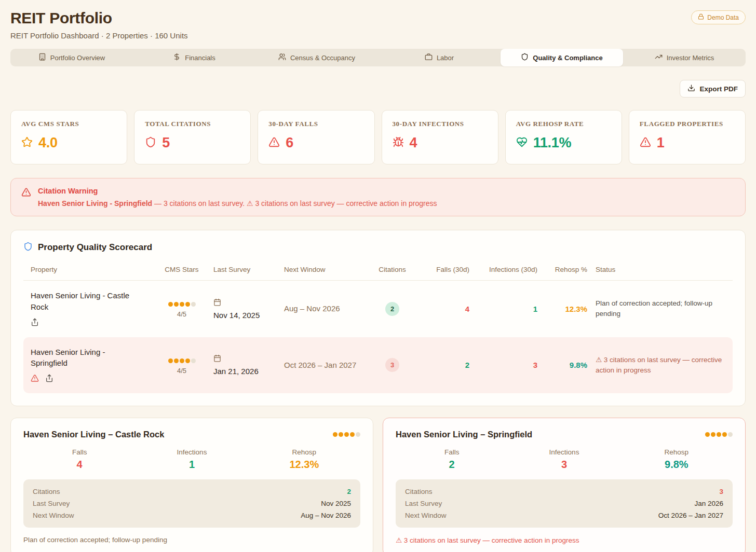 The image size is (756, 552). Describe the element at coordinates (192, 460) in the screenshot. I see `metric-infections: Infections 1` at that location.